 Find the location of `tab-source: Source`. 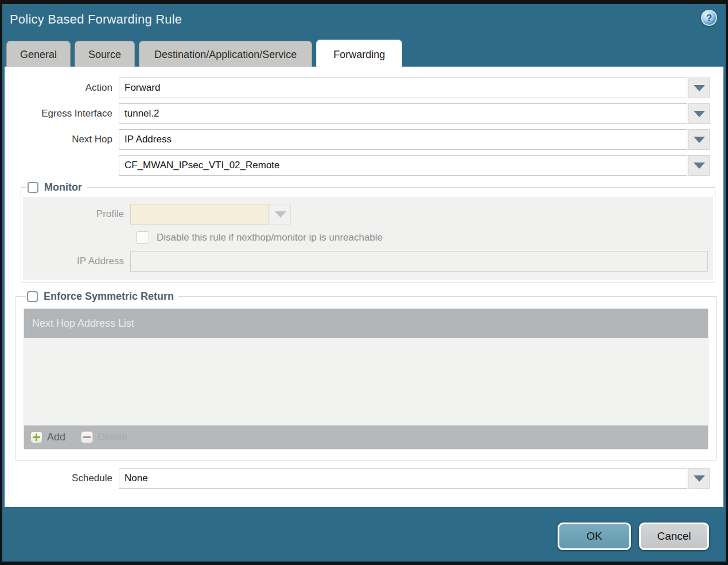

tab-source: Source is located at coordinates (104, 54).